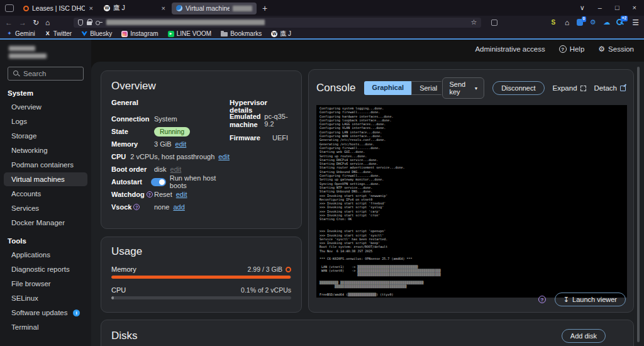  I want to click on sidebar-item: SELinux, so click(45, 298).